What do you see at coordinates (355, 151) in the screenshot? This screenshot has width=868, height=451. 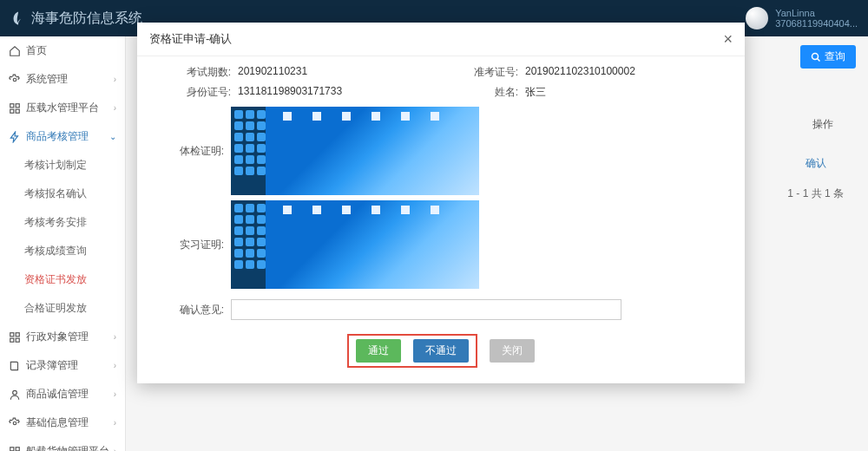 I see `medical-proof-image` at bounding box center [355, 151].